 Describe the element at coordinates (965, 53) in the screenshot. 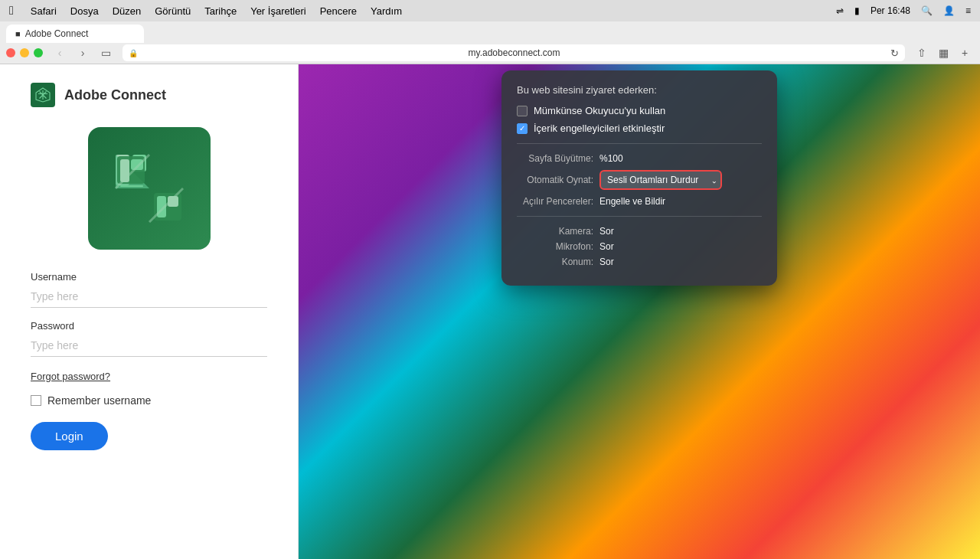

I see `add-tab-button: +` at that location.